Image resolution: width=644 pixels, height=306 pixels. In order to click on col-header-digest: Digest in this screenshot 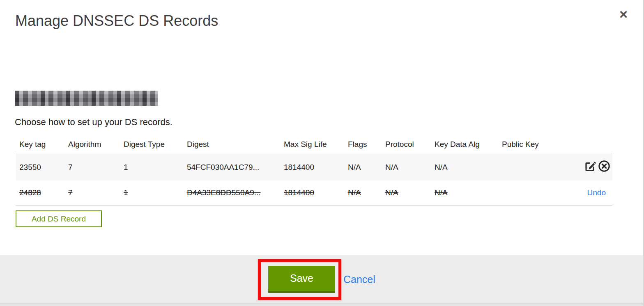, I will do `click(232, 145)`.